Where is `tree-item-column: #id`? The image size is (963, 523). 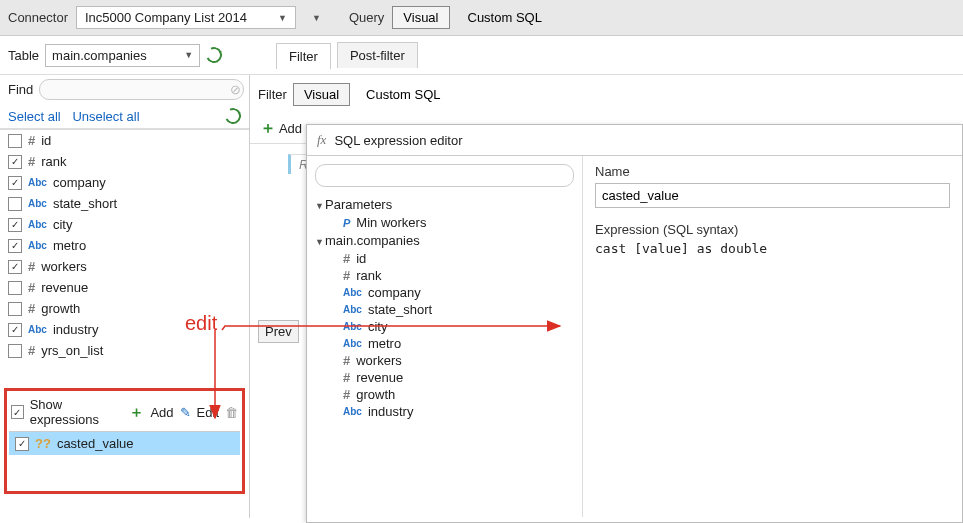 tree-item-column: #id is located at coordinates (444, 258).